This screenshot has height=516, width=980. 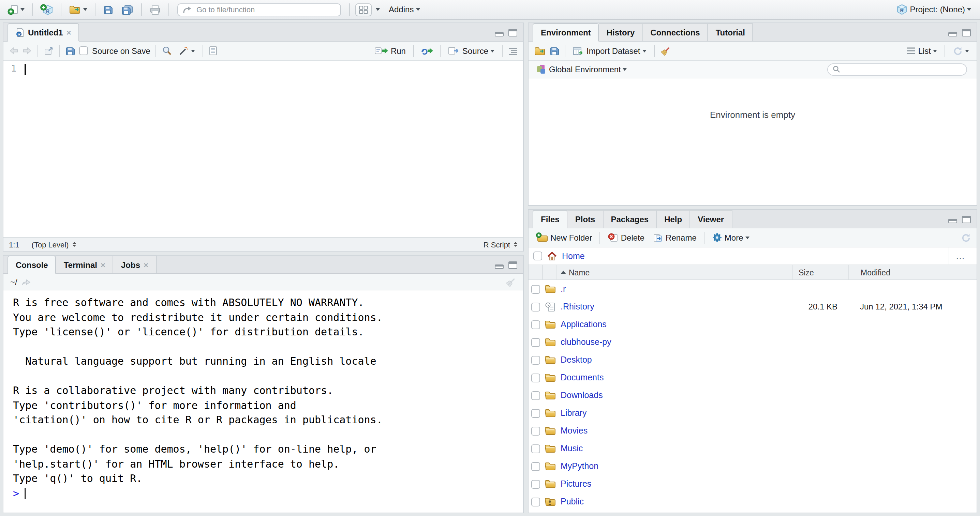 What do you see at coordinates (364, 10) in the screenshot?
I see `panes-layout-button` at bounding box center [364, 10].